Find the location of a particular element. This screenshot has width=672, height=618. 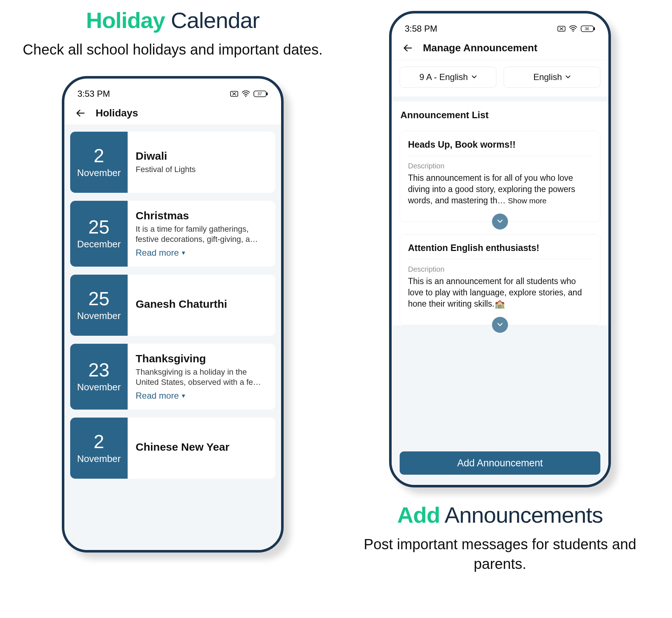

announcement-description: This is an announcement for all students… is located at coordinates (500, 292).